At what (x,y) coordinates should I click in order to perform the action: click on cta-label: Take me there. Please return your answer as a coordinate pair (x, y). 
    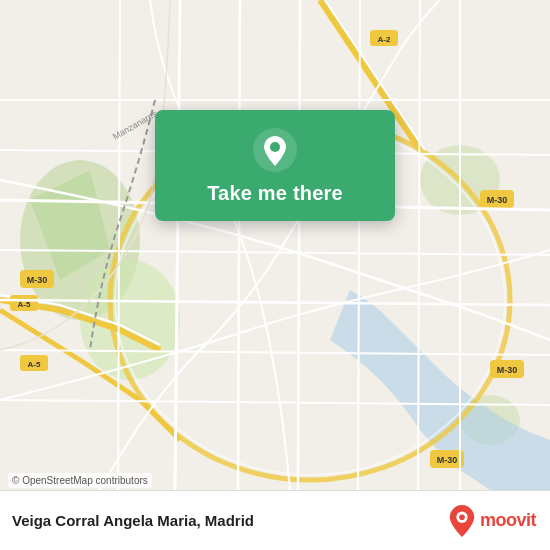
    Looking at the image, I should click on (275, 194).